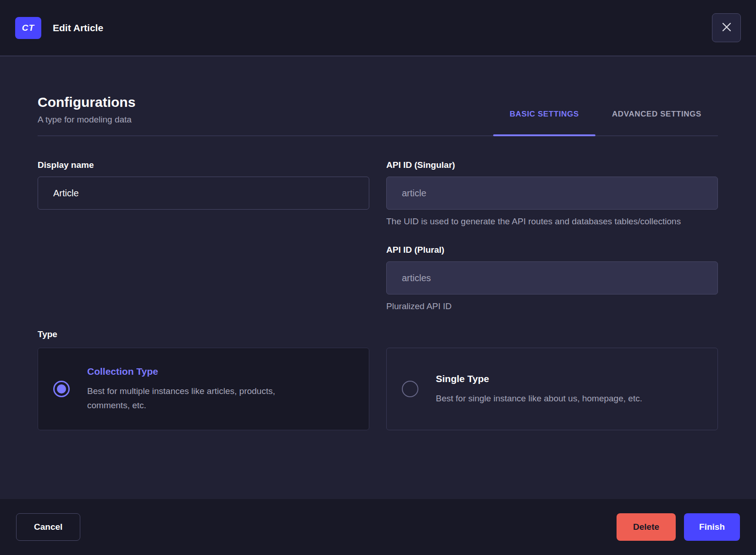 The height and width of the screenshot is (555, 756). I want to click on page-title: Configurations, so click(86, 102).